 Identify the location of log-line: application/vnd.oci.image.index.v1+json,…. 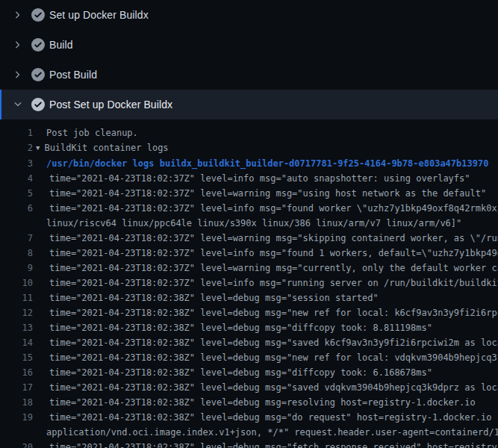
(249, 432).